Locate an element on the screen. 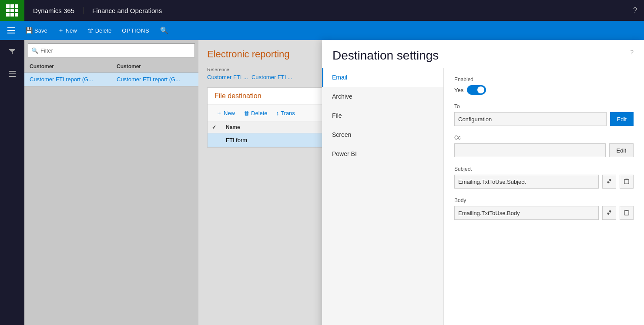  dest-settings-title: Destination settings is located at coordinates (386, 56).